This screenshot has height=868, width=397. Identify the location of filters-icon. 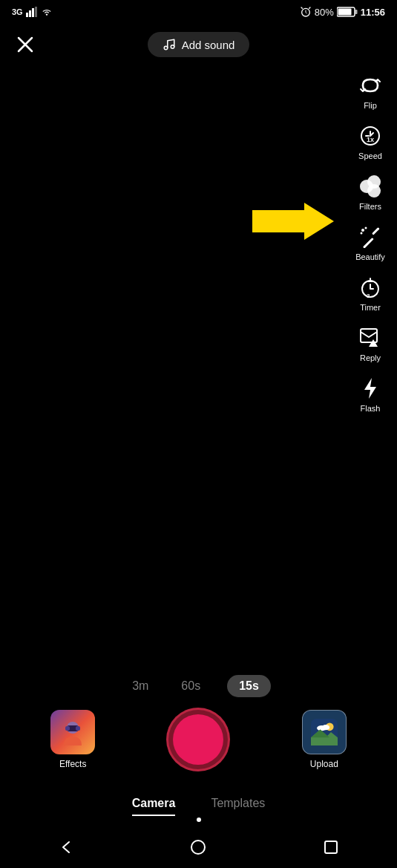
(370, 186).